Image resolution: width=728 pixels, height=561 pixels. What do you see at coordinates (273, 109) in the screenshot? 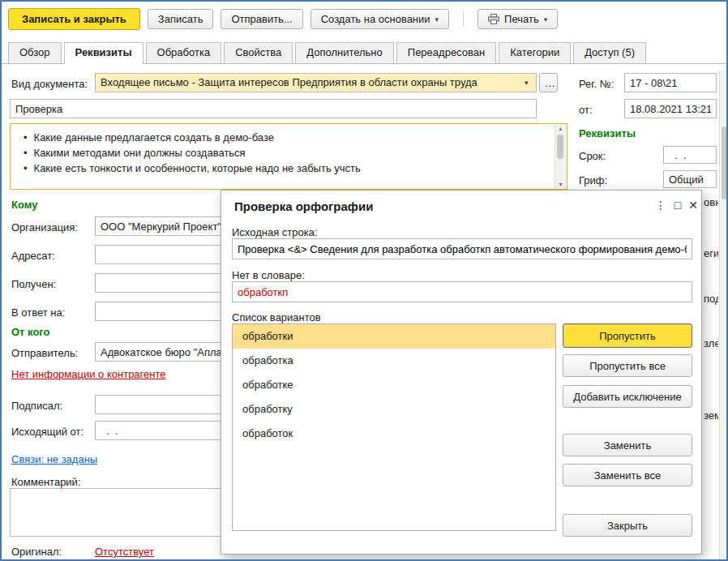
I see `subject-field` at bounding box center [273, 109].